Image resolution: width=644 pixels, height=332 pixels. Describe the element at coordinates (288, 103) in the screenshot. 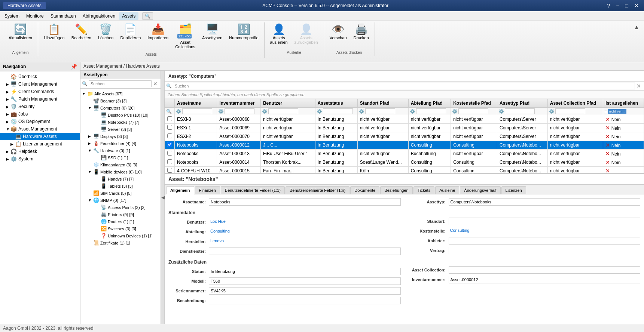

I see `col-benutzer: Benutzer` at that location.